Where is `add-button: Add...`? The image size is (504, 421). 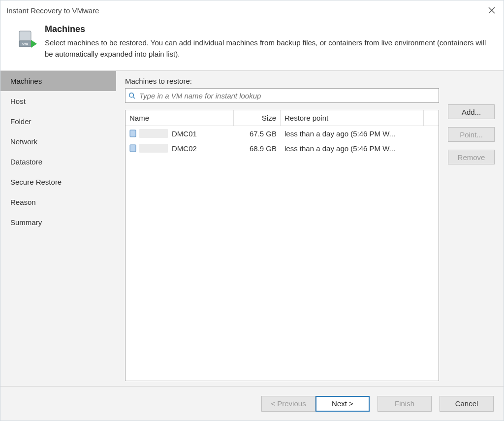
add-button: Add... is located at coordinates (472, 112).